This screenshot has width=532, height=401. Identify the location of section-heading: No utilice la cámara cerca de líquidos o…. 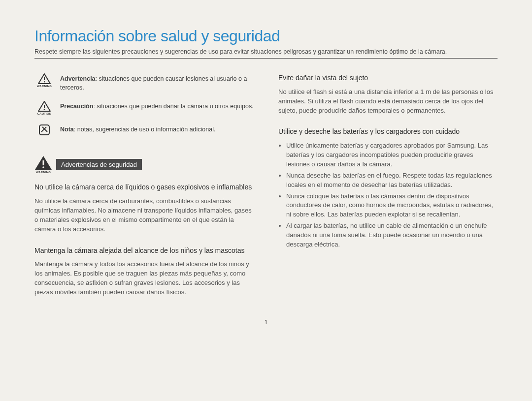
(144, 187).